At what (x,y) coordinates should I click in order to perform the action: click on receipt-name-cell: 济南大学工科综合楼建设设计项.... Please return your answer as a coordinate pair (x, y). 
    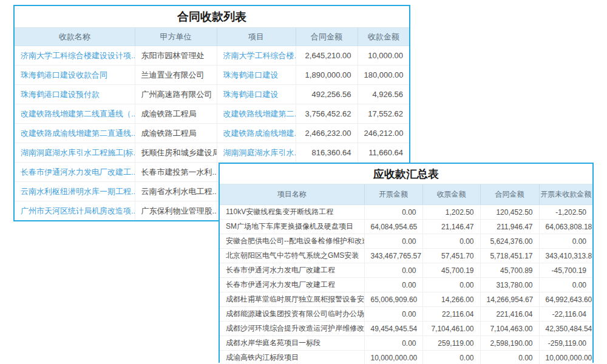
    Looking at the image, I should click on (75, 56).